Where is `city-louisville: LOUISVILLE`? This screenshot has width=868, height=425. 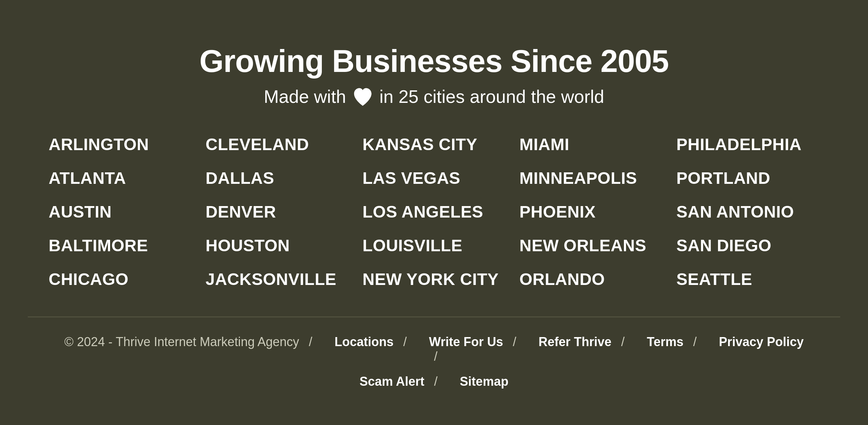
city-louisville: LOUISVILLE is located at coordinates (434, 245).